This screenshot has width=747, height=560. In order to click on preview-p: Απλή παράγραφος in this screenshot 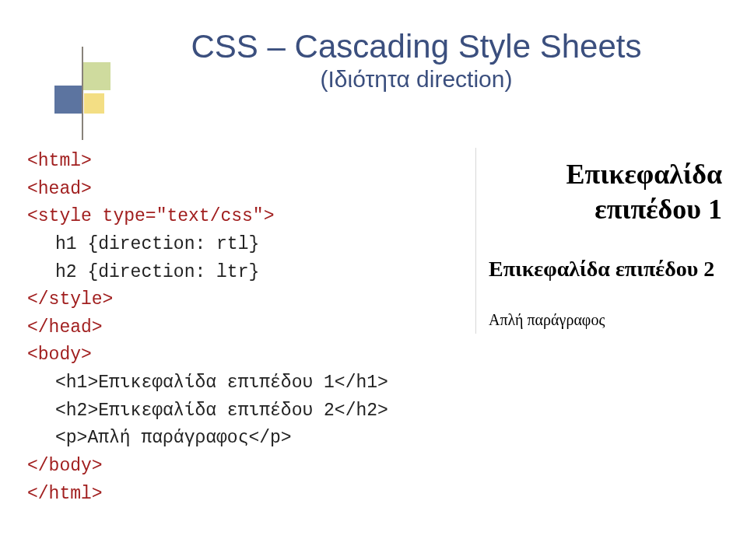, I will do `click(605, 320)`.